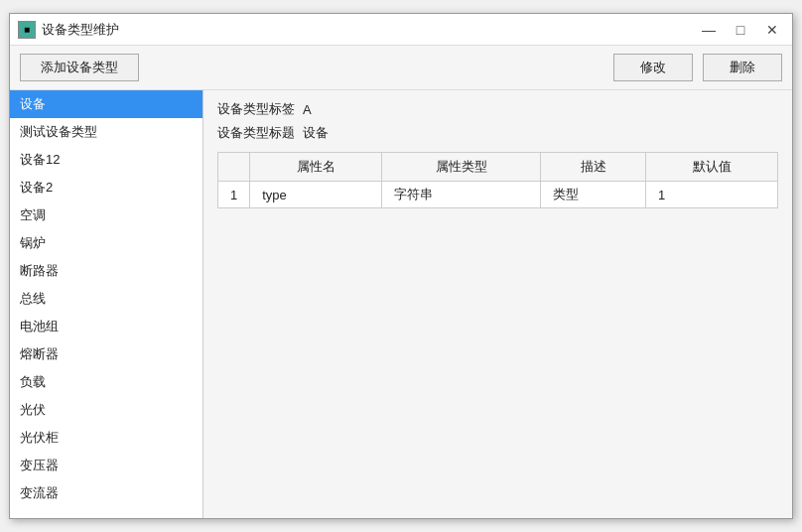 This screenshot has height=532, width=802. What do you see at coordinates (106, 327) in the screenshot?
I see `list-item: 电池组` at bounding box center [106, 327].